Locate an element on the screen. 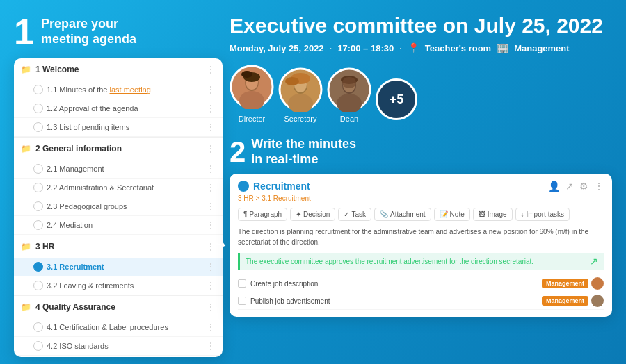  toolbar-note: 📝 Note is located at coordinates (452, 214).